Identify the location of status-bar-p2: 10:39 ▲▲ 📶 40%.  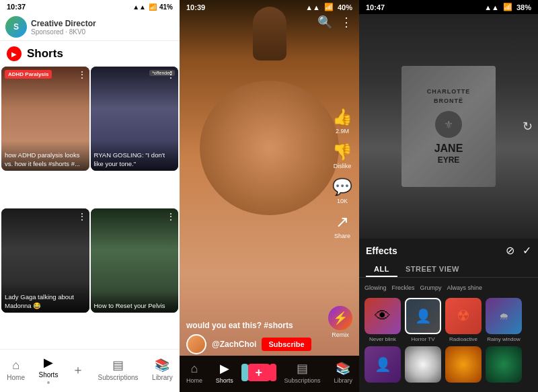
(269, 7).